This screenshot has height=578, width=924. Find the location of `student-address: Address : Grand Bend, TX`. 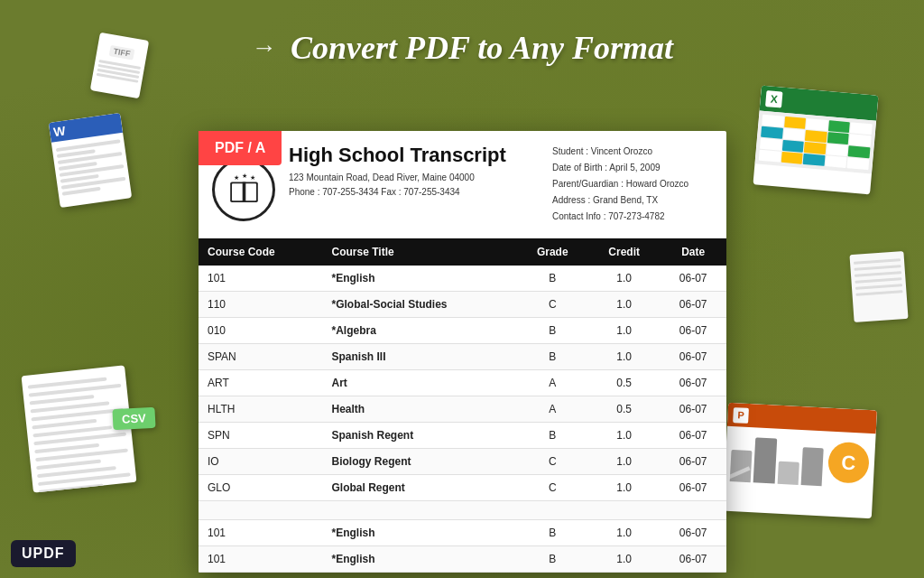

student-address: Address : Grand Bend, TX is located at coordinates (632, 200).